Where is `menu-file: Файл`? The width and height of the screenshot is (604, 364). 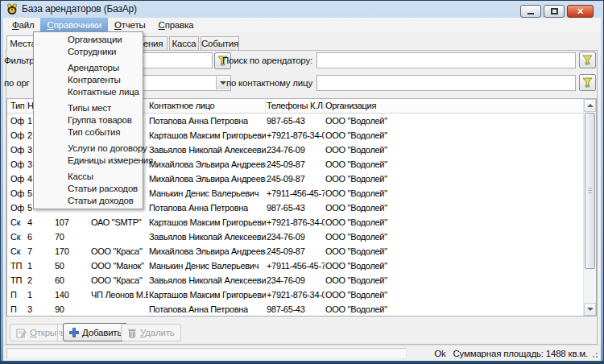 menu-file: Файл is located at coordinates (23, 25).